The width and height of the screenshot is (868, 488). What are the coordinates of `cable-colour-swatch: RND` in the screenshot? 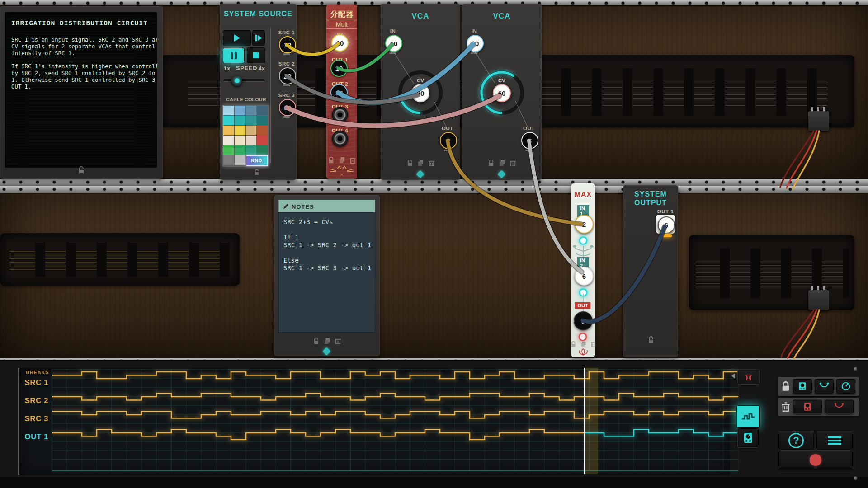 It's located at (257, 161).